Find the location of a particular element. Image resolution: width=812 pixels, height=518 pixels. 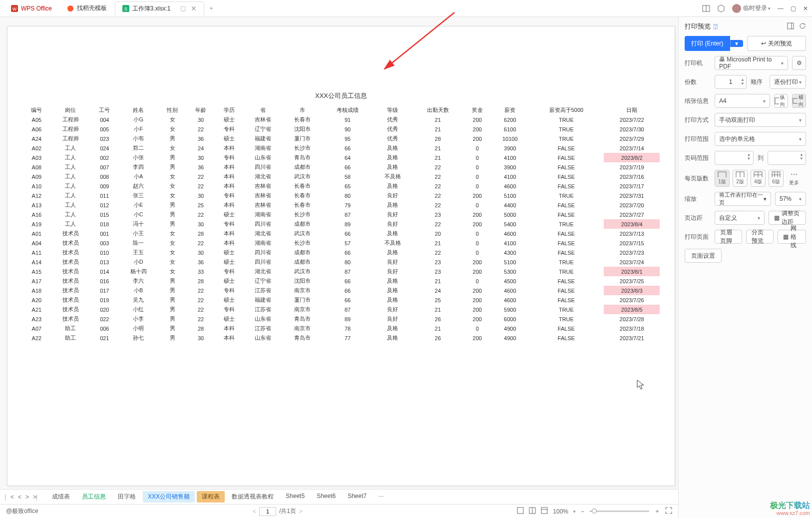

panel-refresh-icon is located at coordinates (803, 27).